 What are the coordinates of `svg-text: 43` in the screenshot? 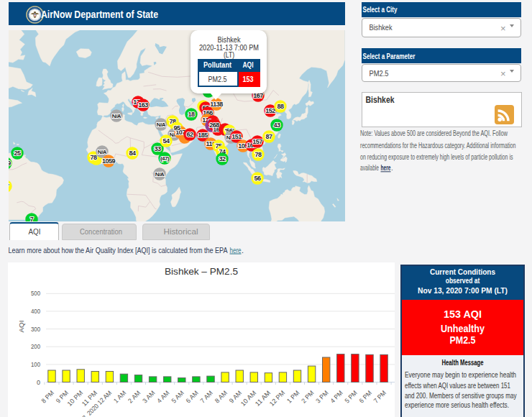 It's located at (277, 125).